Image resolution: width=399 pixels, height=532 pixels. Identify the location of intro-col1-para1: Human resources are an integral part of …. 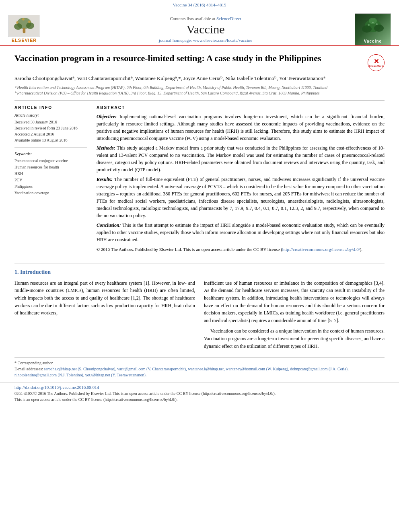
(105, 298).